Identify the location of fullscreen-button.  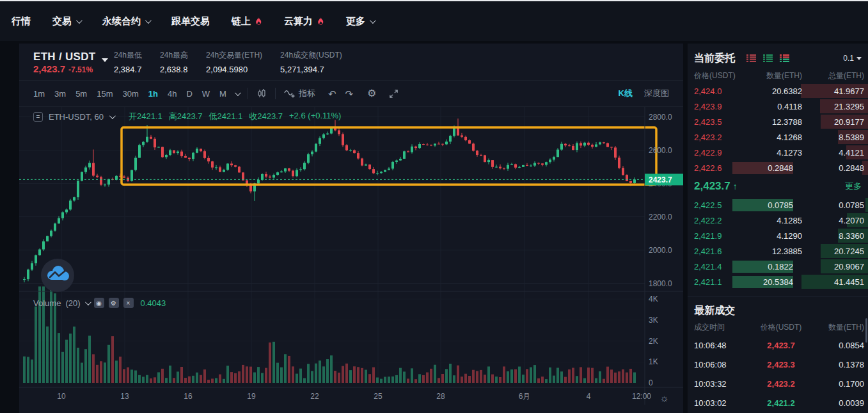
(394, 93).